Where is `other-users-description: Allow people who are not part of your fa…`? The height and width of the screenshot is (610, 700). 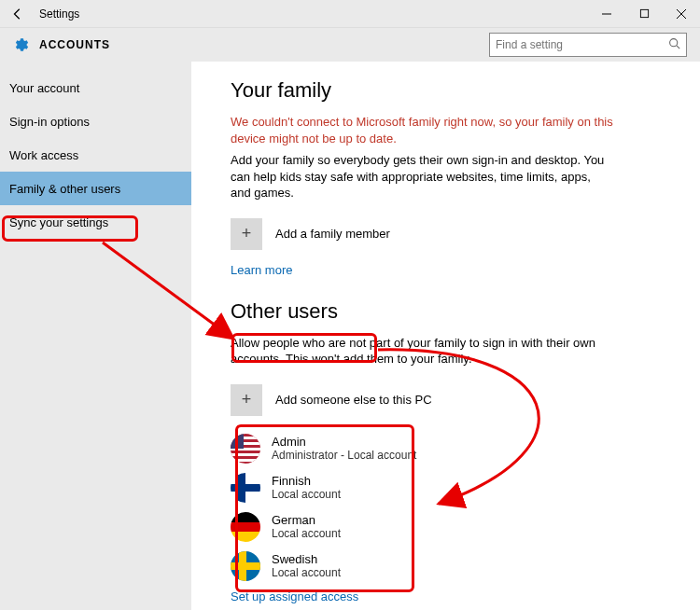
other-users-description: Allow people who are not part of your fa… is located at coordinates (422, 351).